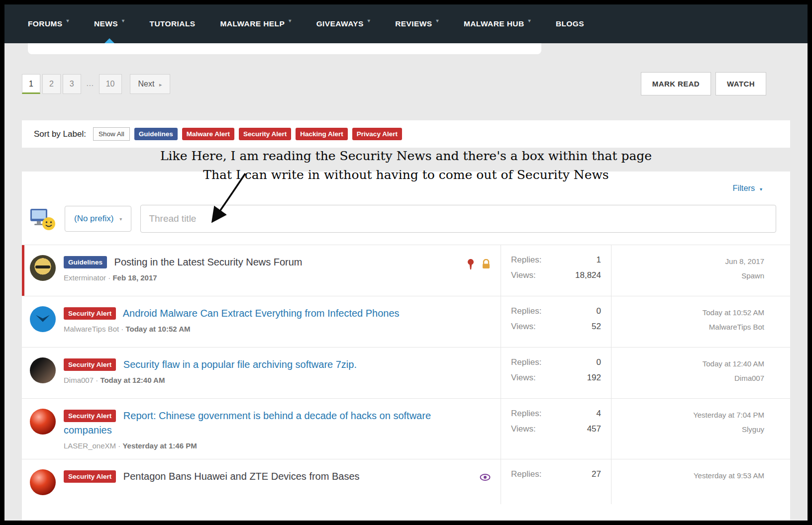  What do you see at coordinates (285, 49) in the screenshot?
I see `content-top-strip` at bounding box center [285, 49].